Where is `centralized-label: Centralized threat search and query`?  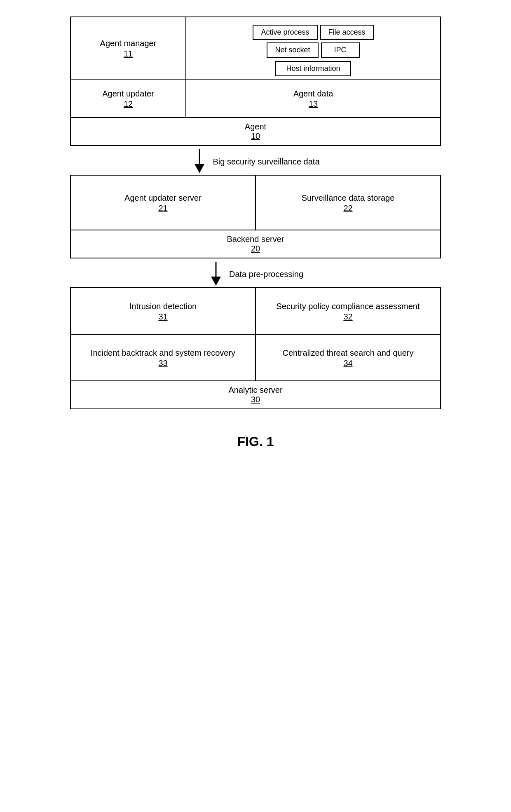
centralized-label: Centralized threat search and query is located at coordinates (348, 353).